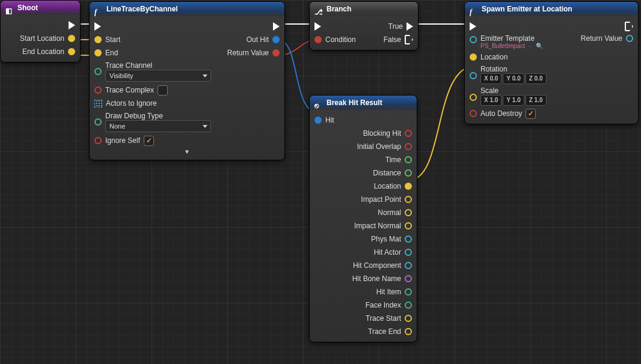 The height and width of the screenshot is (364, 641). Describe the element at coordinates (384, 305) in the screenshot. I see `pin-label: Face Index` at that location.